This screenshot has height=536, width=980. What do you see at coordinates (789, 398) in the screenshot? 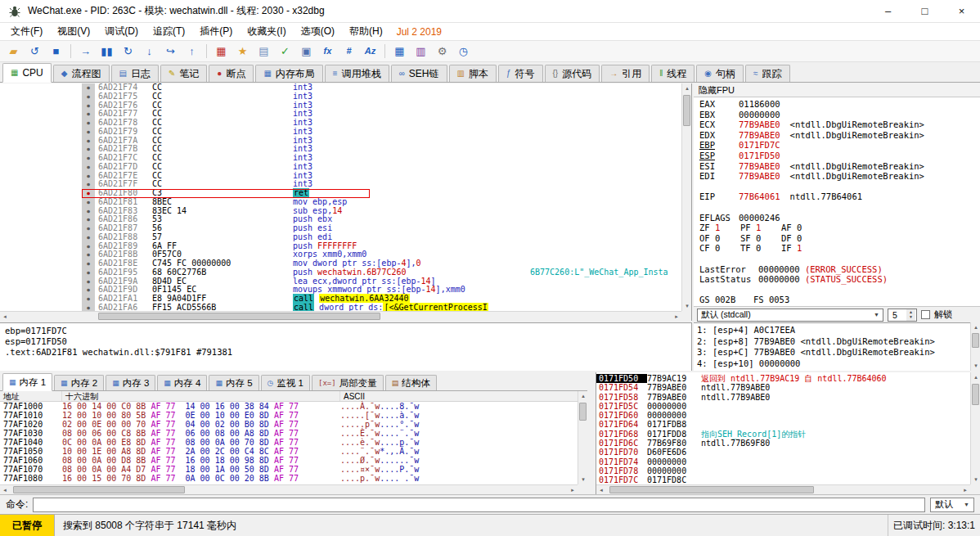
I see `stack-row: 0171FD5877B9ABE0ntdll.77B9ABE0` at bounding box center [789, 398].